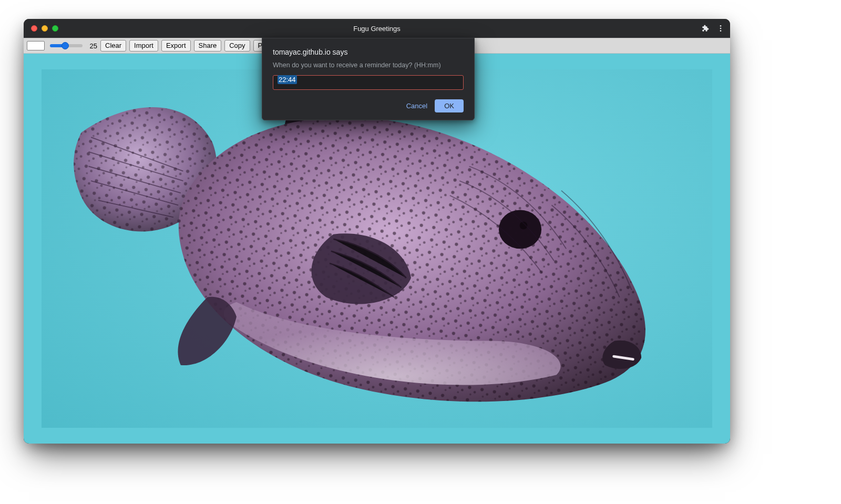 This screenshot has width=841, height=504. Describe the element at coordinates (721, 28) in the screenshot. I see `kebab-menu-icon` at that location.